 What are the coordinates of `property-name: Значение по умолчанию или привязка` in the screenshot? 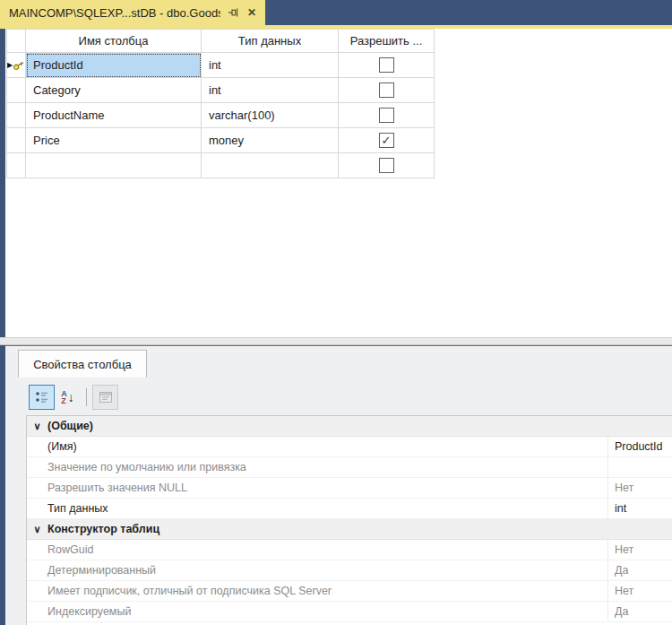 It's located at (317, 467).